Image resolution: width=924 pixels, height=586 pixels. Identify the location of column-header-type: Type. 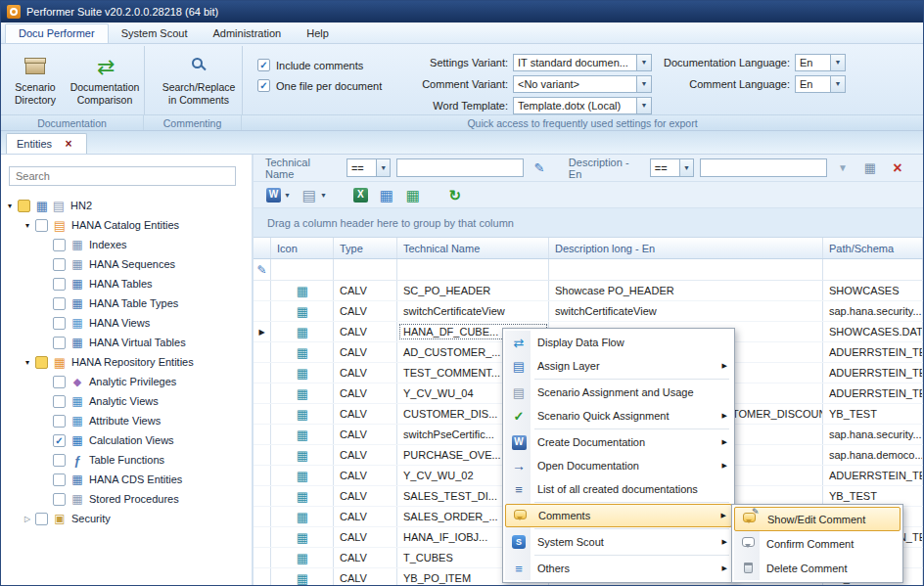
(366, 248).